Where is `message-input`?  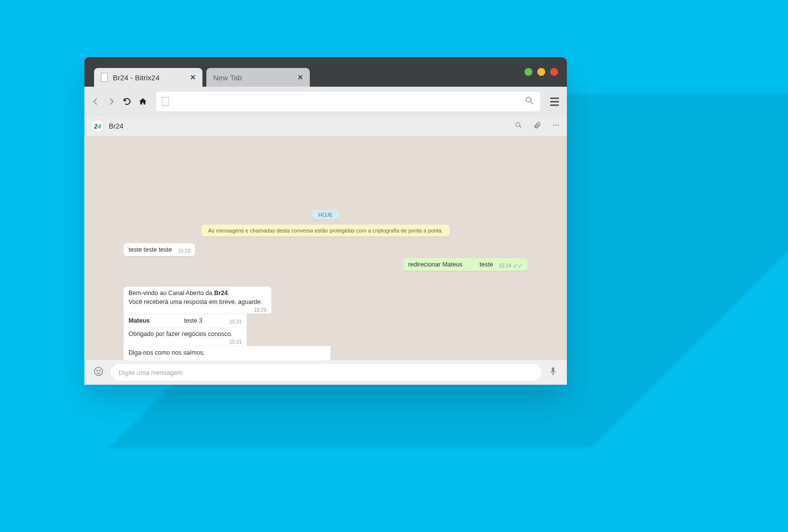
message-input is located at coordinates (326, 372).